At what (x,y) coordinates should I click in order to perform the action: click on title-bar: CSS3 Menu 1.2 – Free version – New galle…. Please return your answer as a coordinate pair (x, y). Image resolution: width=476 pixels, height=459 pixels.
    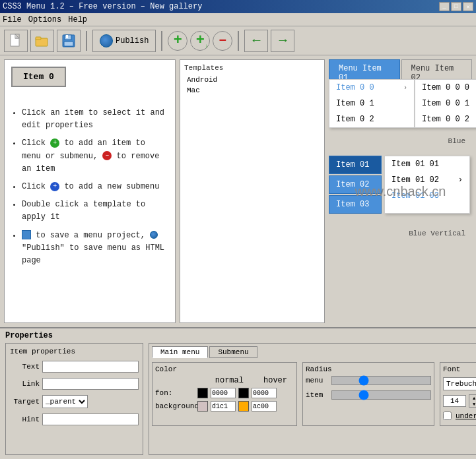
    Looking at the image, I should click on (238, 7).